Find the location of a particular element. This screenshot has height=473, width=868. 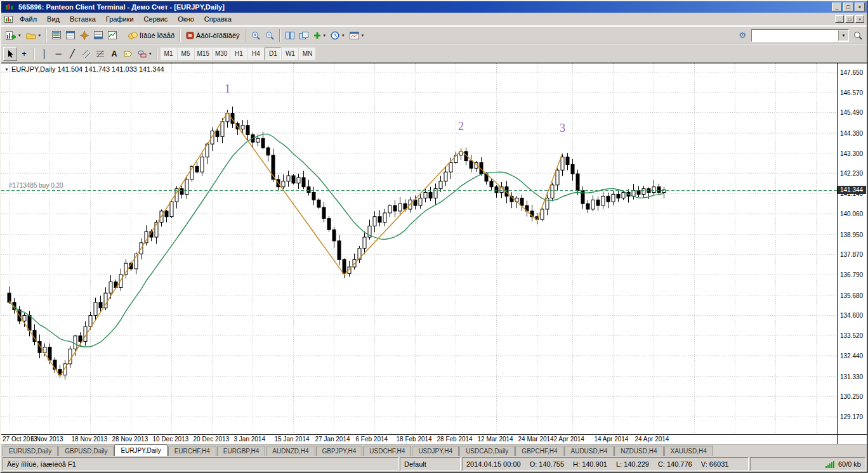

child-minimize-button: _ is located at coordinates (839, 19).